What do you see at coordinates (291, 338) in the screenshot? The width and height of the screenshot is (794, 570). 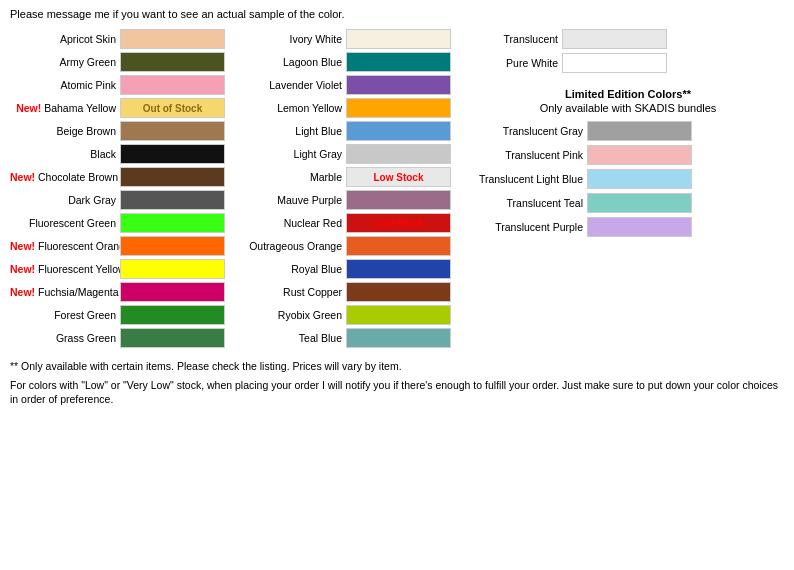 I see `color-name-label: Teal Blue` at bounding box center [291, 338].